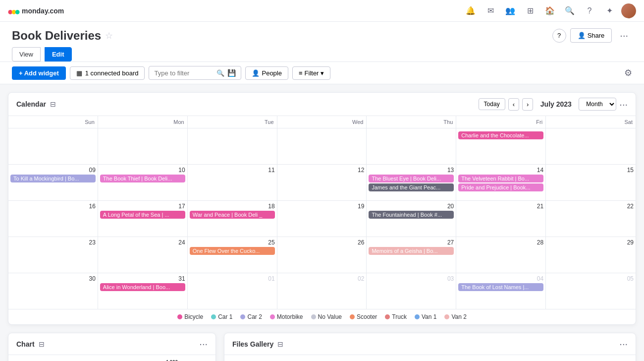 Image resolution: width=644 pixels, height=361 pixels. Describe the element at coordinates (590, 11) in the screenshot. I see `help-icon: ?` at that location.